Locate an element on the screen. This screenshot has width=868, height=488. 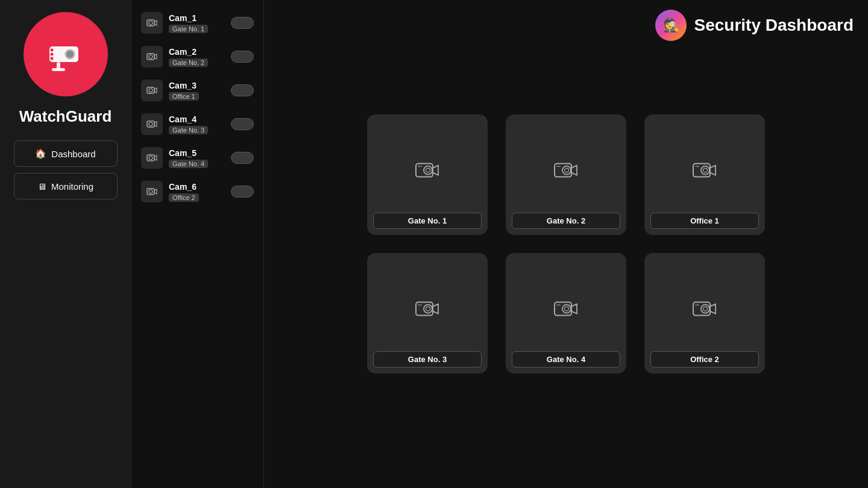
cam-list-item: Cam_5 Gate No. 4 is located at coordinates (198, 158).